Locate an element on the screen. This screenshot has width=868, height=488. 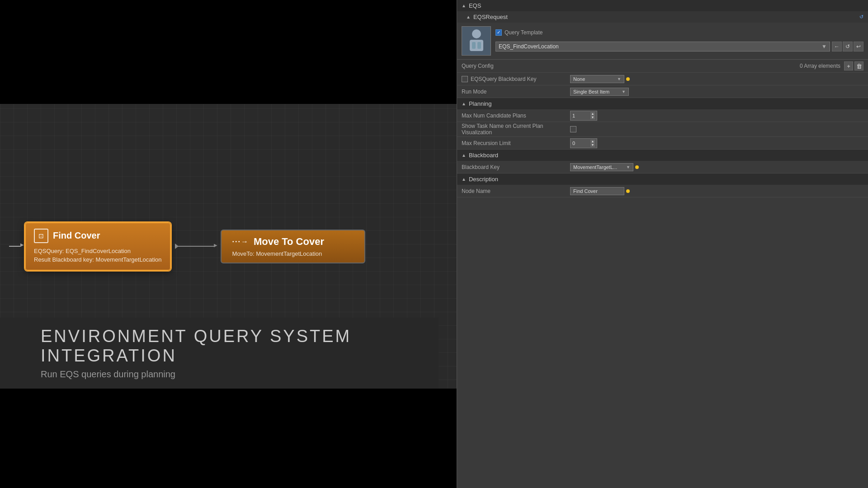
entry-arrow is located at coordinates (14, 246).